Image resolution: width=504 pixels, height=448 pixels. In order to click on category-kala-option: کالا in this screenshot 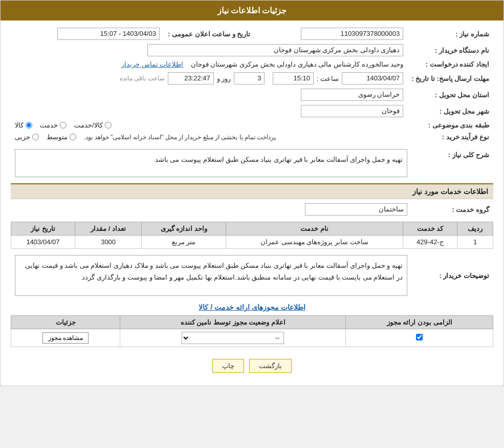, I will do `click(24, 125)`.